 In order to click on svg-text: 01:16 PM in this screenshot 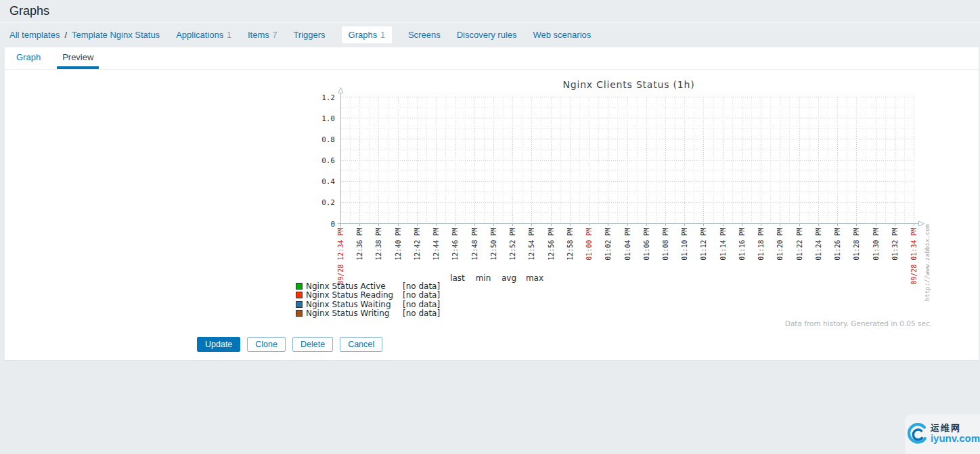, I will do `click(742, 244)`.